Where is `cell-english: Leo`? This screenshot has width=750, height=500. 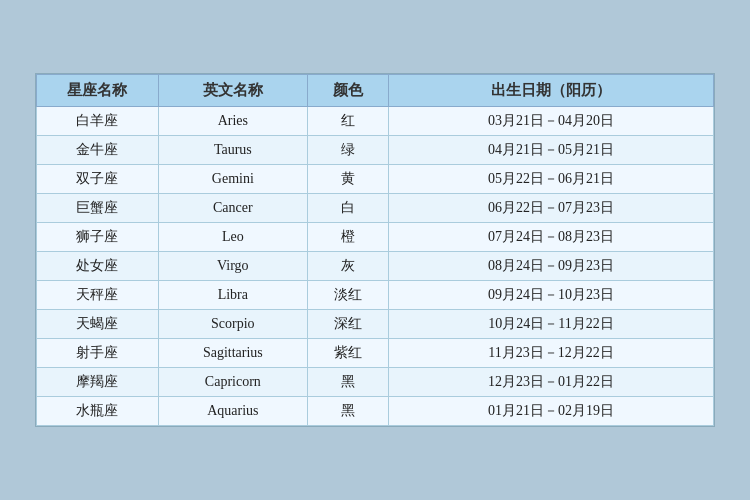
cell-english: Leo is located at coordinates (232, 238).